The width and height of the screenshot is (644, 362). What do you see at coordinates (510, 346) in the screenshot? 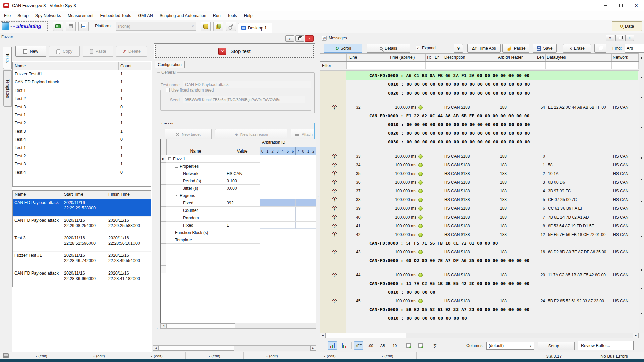
I see `columns-select: (default)∨` at bounding box center [510, 346].